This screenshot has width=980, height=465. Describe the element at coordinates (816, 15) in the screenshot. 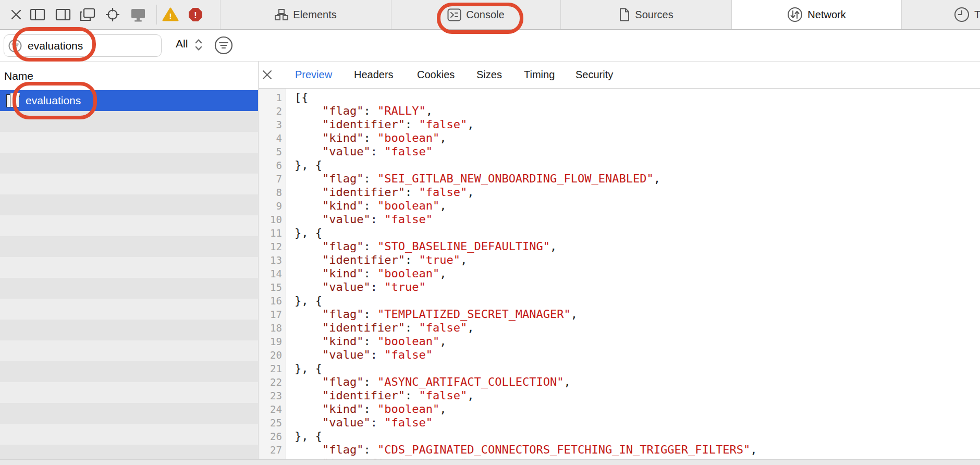

I see `tab-network: Network` at that location.